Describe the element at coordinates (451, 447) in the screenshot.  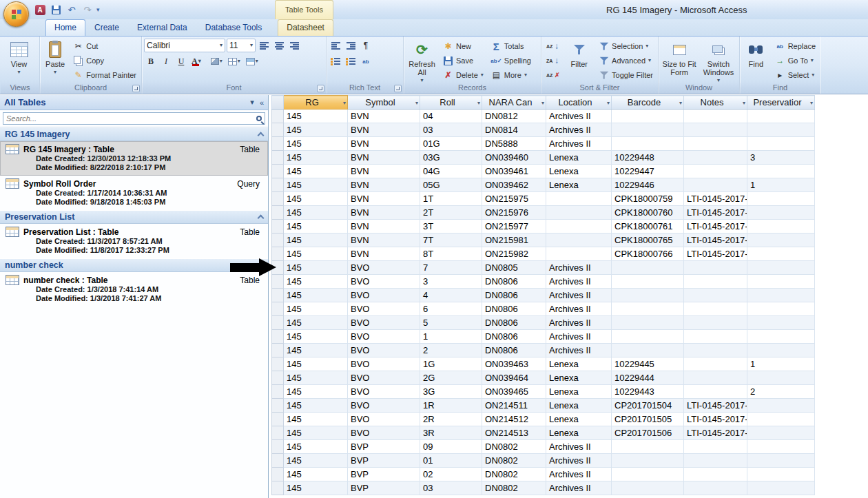
I see `cell-roll: 09` at that location.